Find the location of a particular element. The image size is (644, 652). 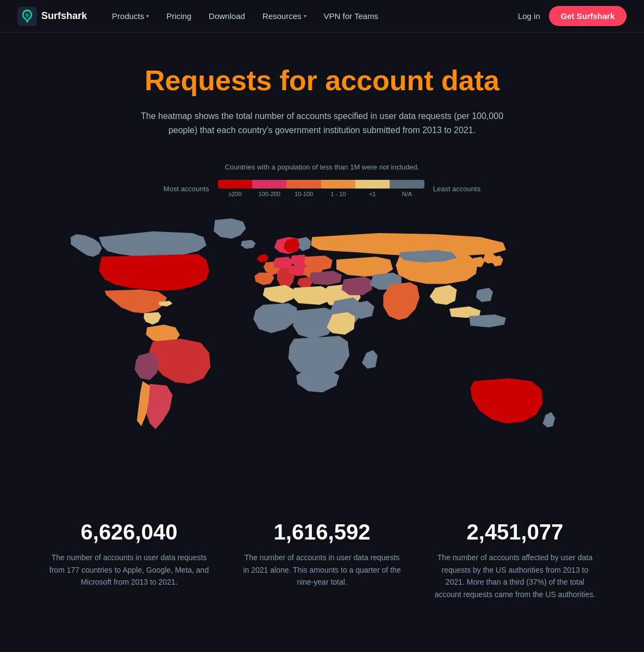

legend-bar is located at coordinates (321, 184).